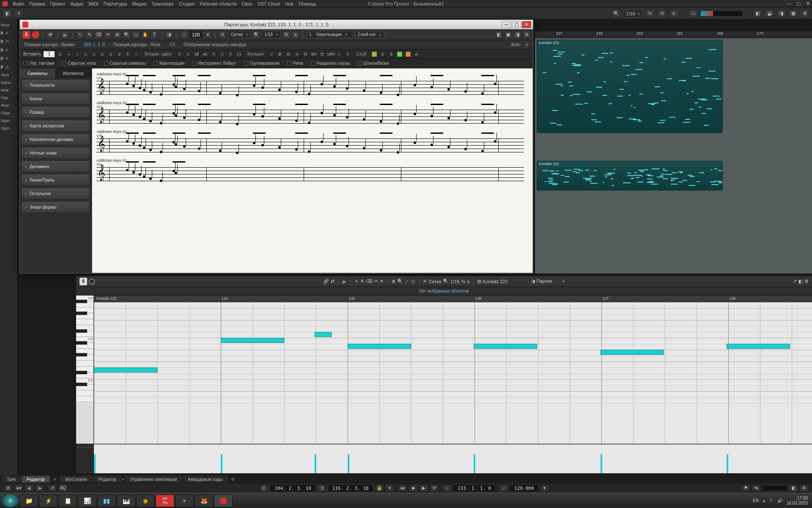  Describe the element at coordinates (310, 113) in the screenshot. I see `staff: Addictive Keys 01161𝄞` at that location.